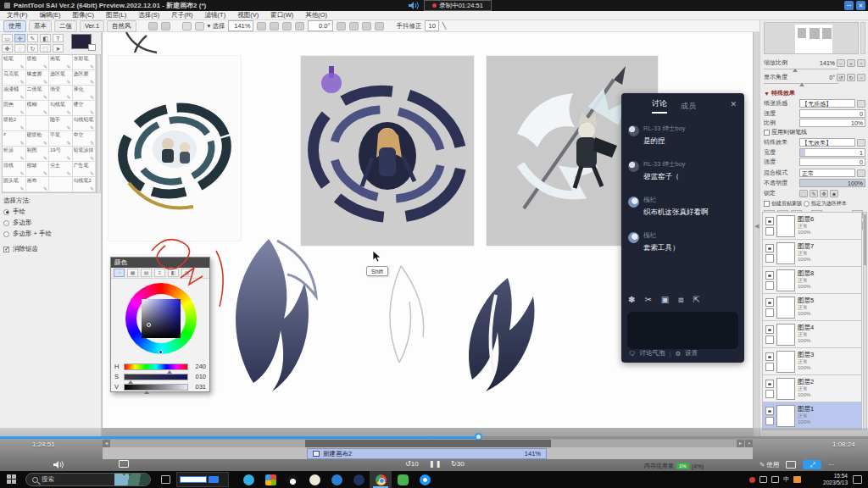 The height and width of the screenshot is (488, 868). I want to click on toolbar-button-undo, so click(153, 26).